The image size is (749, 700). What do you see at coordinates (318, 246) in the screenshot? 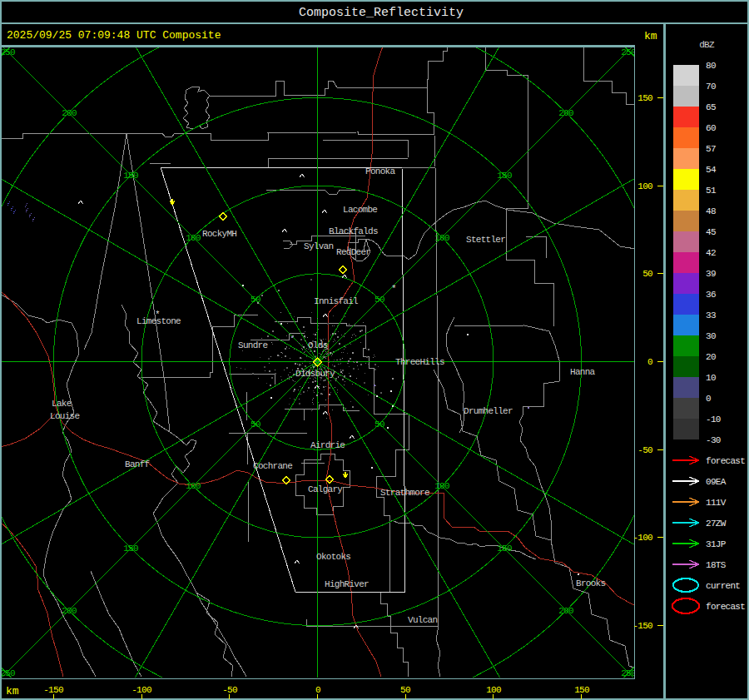
I see `svg-text: Sylvan` at bounding box center [318, 246].